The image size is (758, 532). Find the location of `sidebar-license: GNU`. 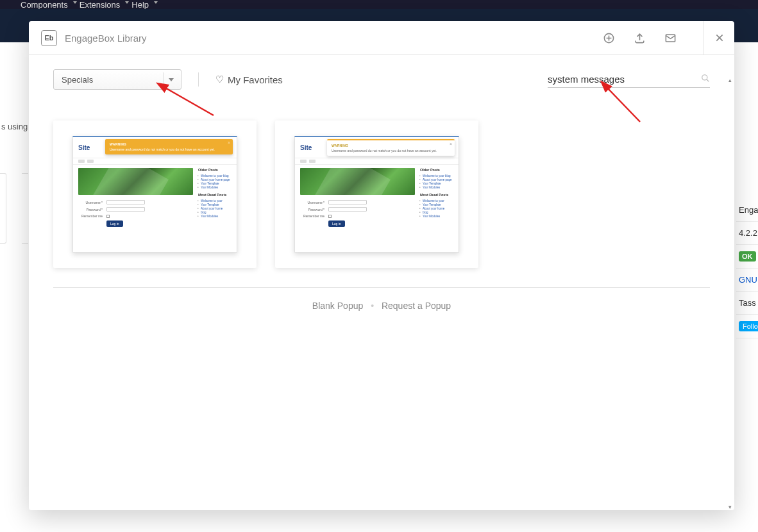

sidebar-license: GNU is located at coordinates (747, 280).